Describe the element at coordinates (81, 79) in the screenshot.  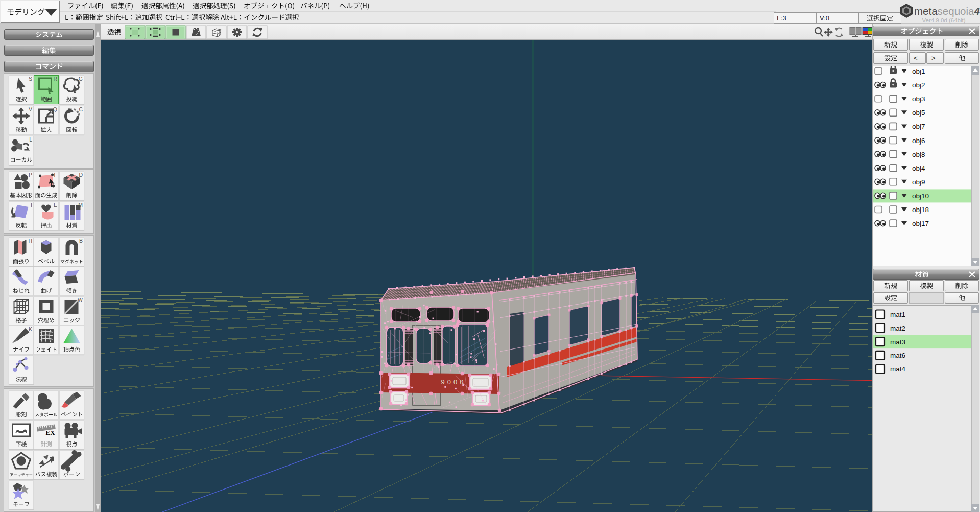
I see `svg-text: G` at that location.